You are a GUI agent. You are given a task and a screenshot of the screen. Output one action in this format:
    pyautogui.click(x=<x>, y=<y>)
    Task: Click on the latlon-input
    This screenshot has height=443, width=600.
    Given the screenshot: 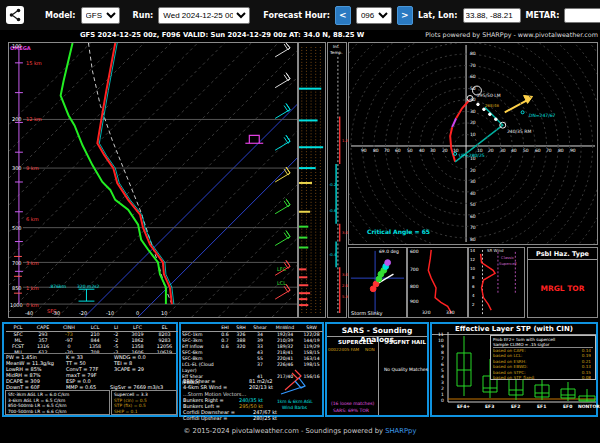 What is the action you would take?
    pyautogui.click(x=492, y=16)
    